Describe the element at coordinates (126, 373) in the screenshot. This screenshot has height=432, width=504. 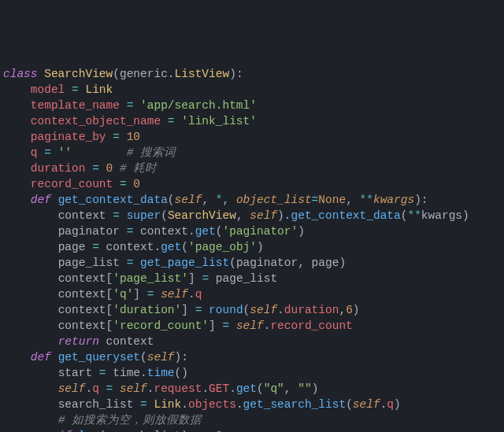
I see `code-token: time` at that location.